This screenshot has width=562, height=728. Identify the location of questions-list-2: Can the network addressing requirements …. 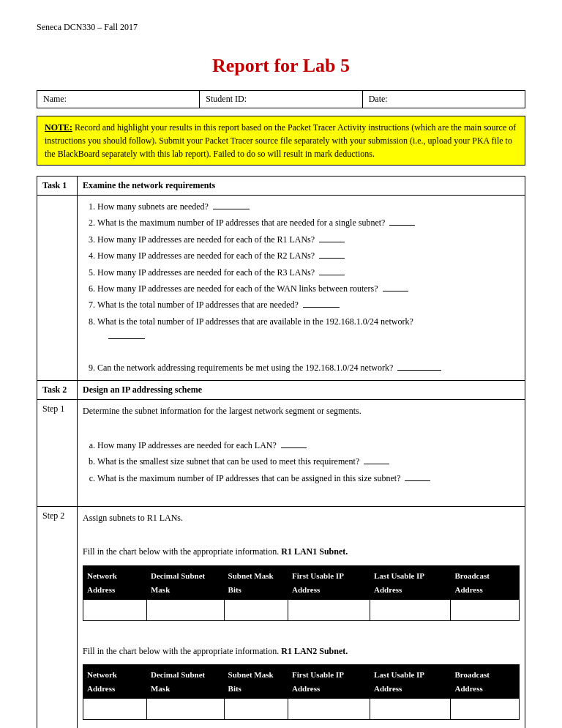
(309, 368).